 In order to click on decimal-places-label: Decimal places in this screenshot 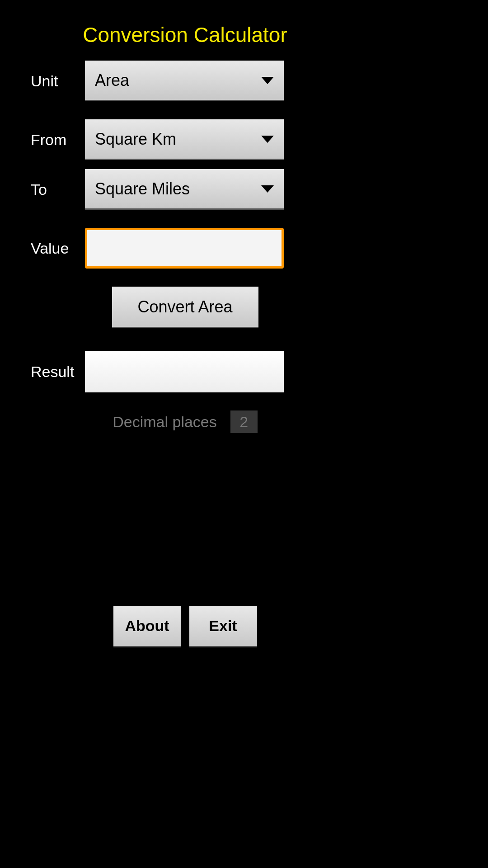, I will do `click(164, 422)`.